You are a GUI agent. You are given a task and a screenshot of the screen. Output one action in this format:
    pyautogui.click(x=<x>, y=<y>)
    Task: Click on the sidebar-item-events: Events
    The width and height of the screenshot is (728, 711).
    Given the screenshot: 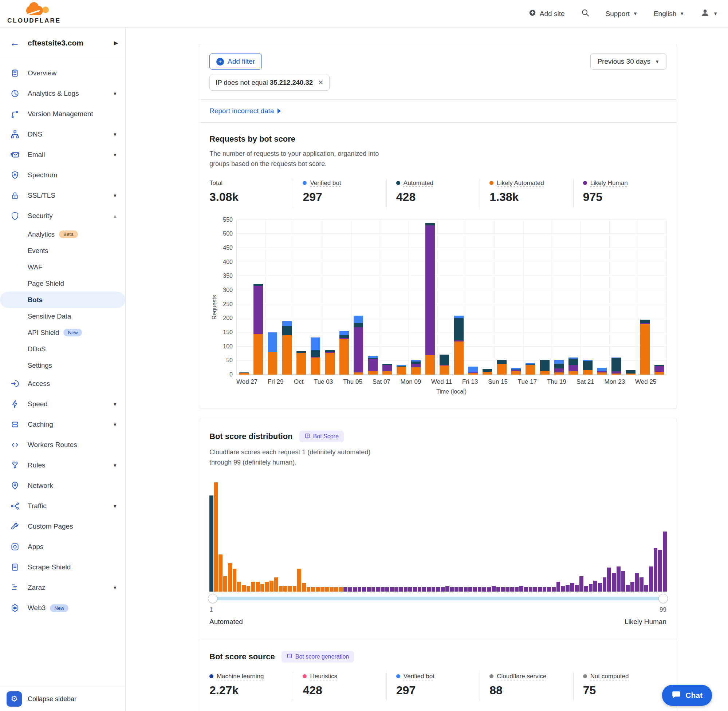 What is the action you would take?
    pyautogui.click(x=63, y=251)
    